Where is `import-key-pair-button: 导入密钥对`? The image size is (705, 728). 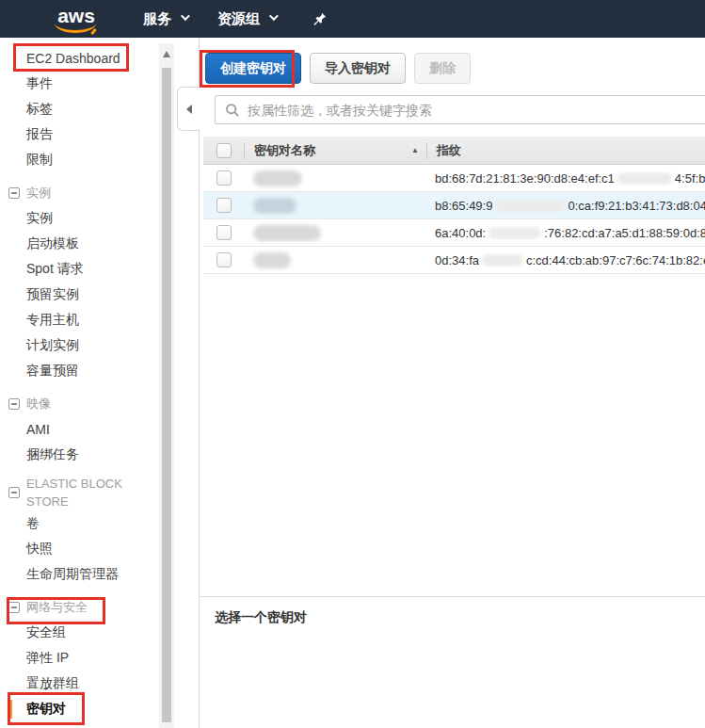
import-key-pair-button: 导入密钥对 is located at coordinates (358, 68).